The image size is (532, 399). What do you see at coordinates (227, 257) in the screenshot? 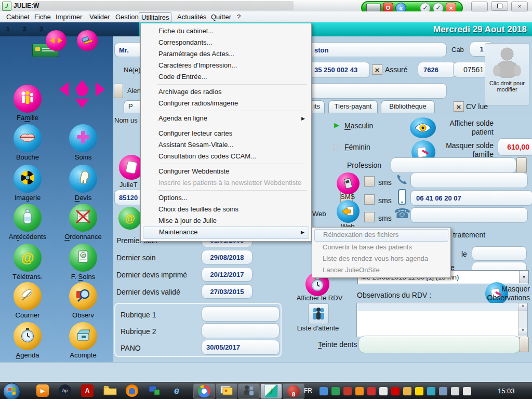
I see `date-field-dernier-soin: 29/08/2018` at bounding box center [227, 257].